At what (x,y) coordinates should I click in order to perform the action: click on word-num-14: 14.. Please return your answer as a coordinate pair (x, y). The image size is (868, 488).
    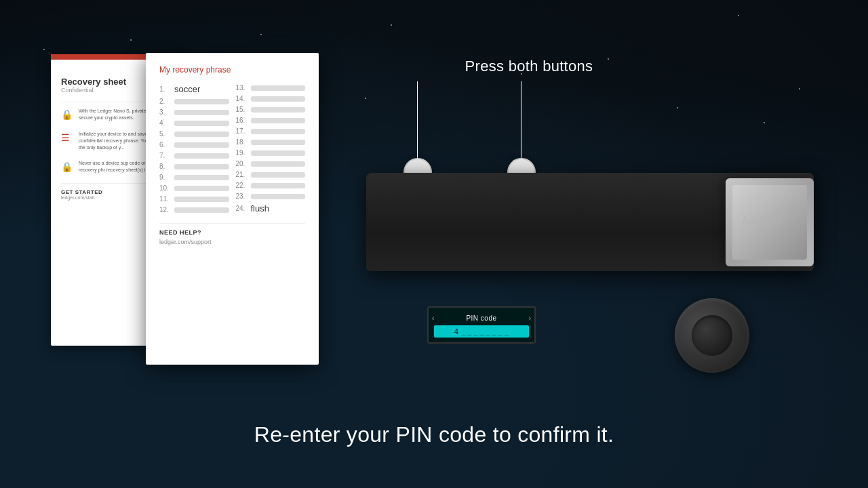
    Looking at the image, I should click on (242, 99).